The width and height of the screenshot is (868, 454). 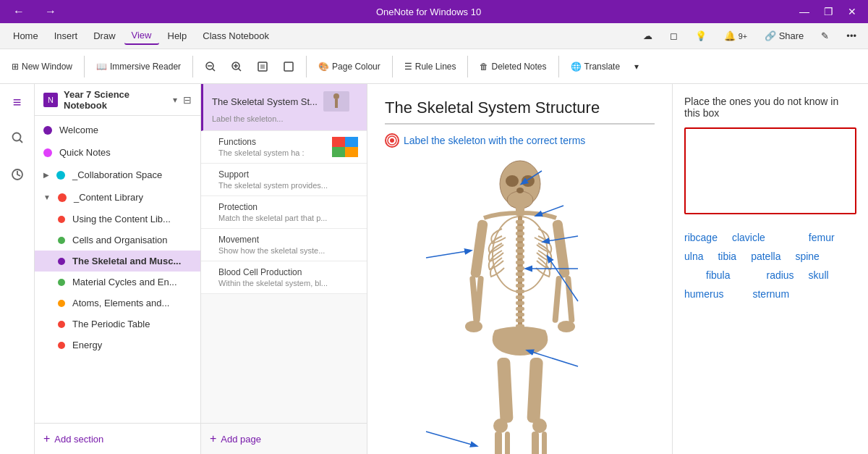 What do you see at coordinates (434, 67) in the screenshot?
I see `toolbar: ⊞ New Window 📖 Immersive Reader 🎨 Page C…` at bounding box center [434, 67].